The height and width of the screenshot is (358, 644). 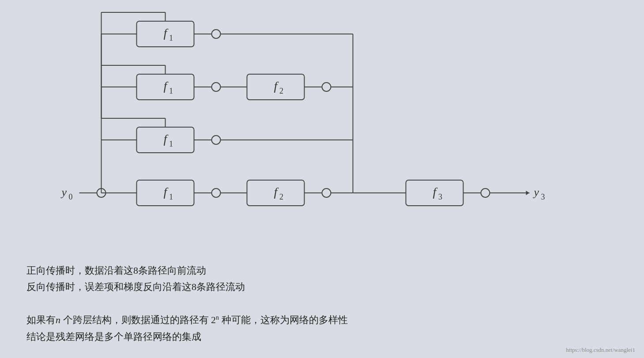 I want to click on text-line3-post: 种可能，这称为网络的多样性, so click(x=283, y=320).